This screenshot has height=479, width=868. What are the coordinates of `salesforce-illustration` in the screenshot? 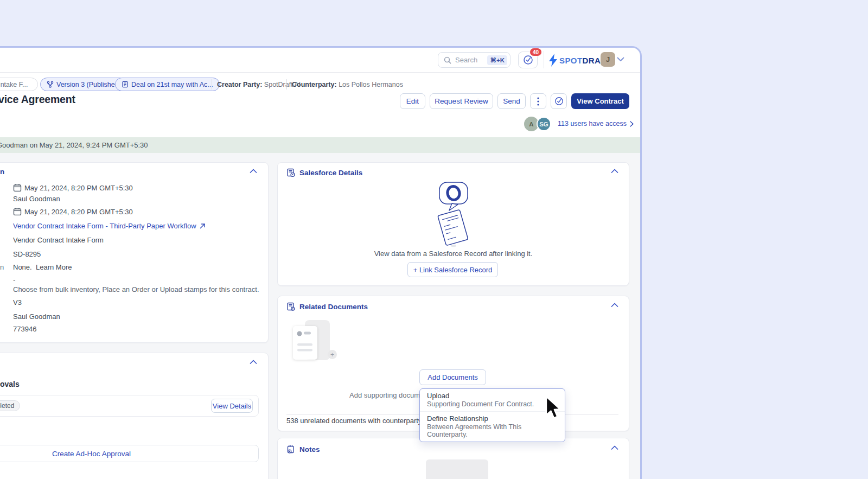 It's located at (453, 215).